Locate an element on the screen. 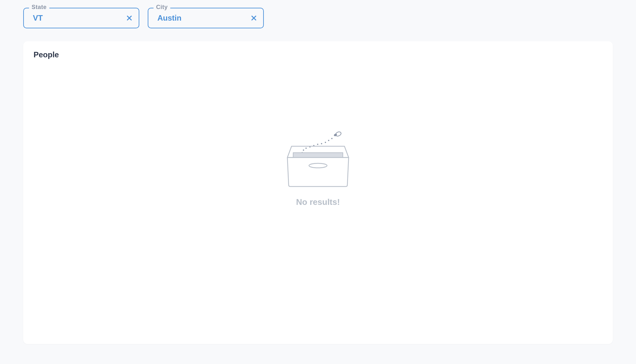 Image resolution: width=636 pixels, height=364 pixels. filters-row: State VT City Austin is located at coordinates (318, 17).